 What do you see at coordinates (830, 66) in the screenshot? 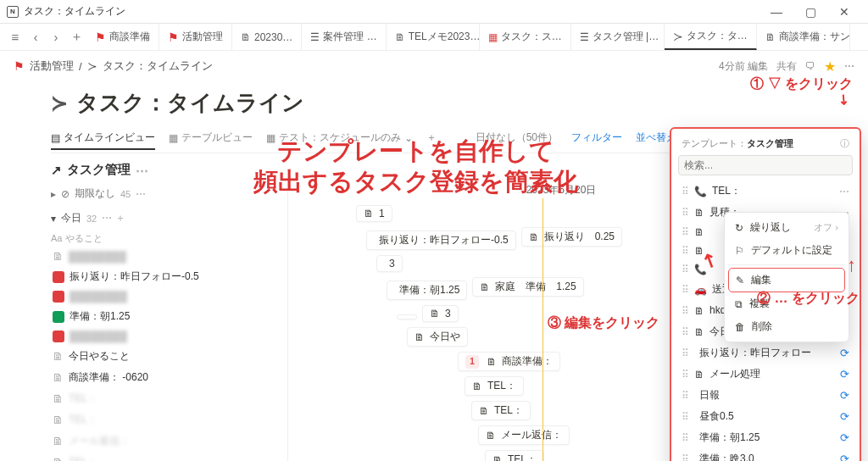
I see `favorite-icon: ★` at bounding box center [830, 66].